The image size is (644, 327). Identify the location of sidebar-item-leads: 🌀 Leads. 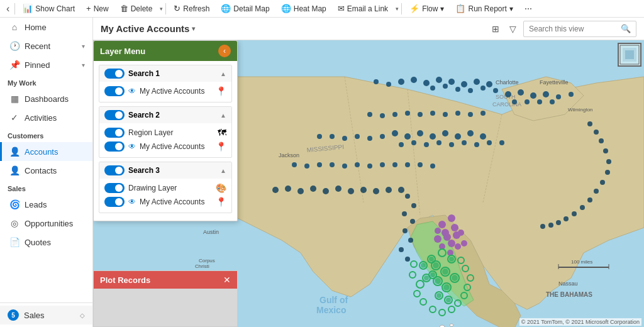
(47, 204).